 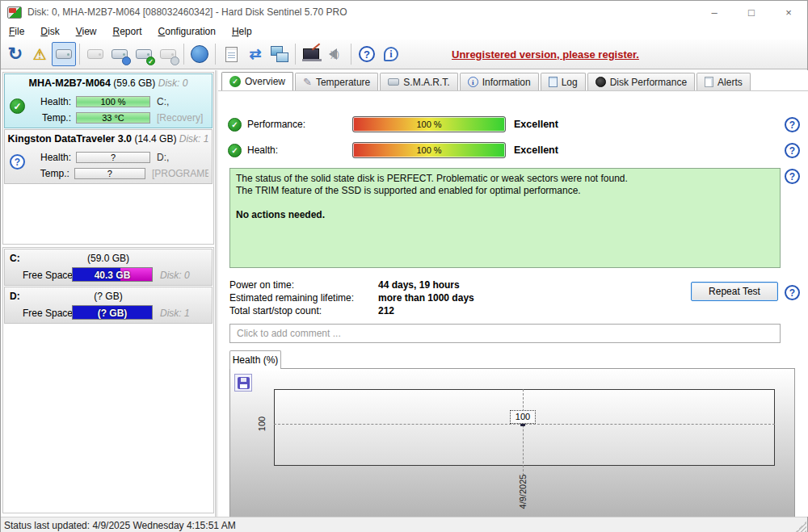 What do you see at coordinates (307, 82) in the screenshot?
I see `thermometer-icon: ✎` at bounding box center [307, 82].